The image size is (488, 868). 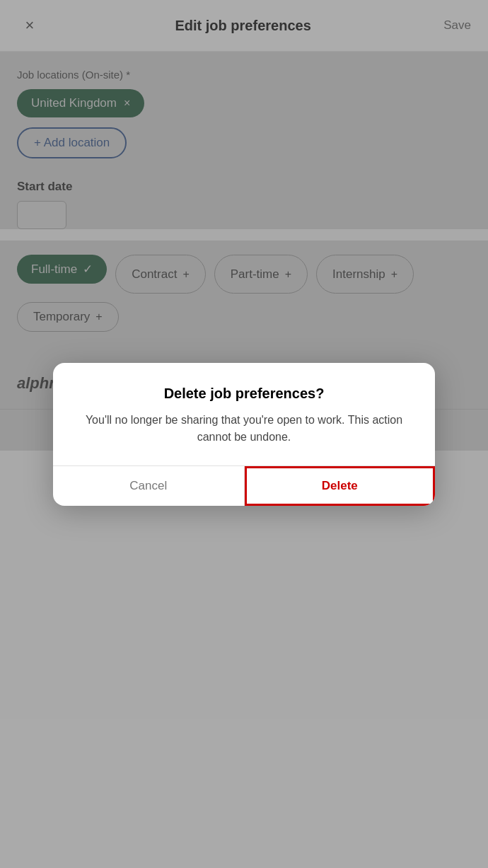 What do you see at coordinates (244, 393) in the screenshot?
I see `modal-title: Delete job preferences?` at bounding box center [244, 393].